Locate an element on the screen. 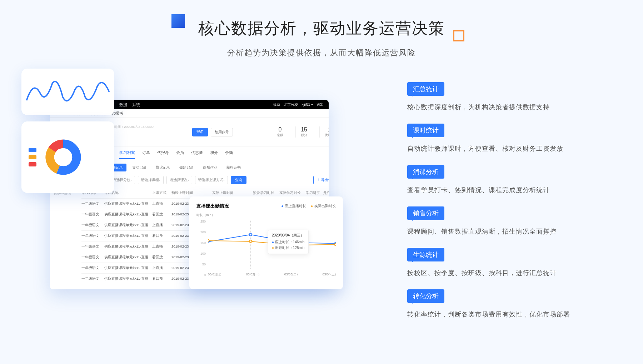  sparkline-icon is located at coordinates (68, 92).